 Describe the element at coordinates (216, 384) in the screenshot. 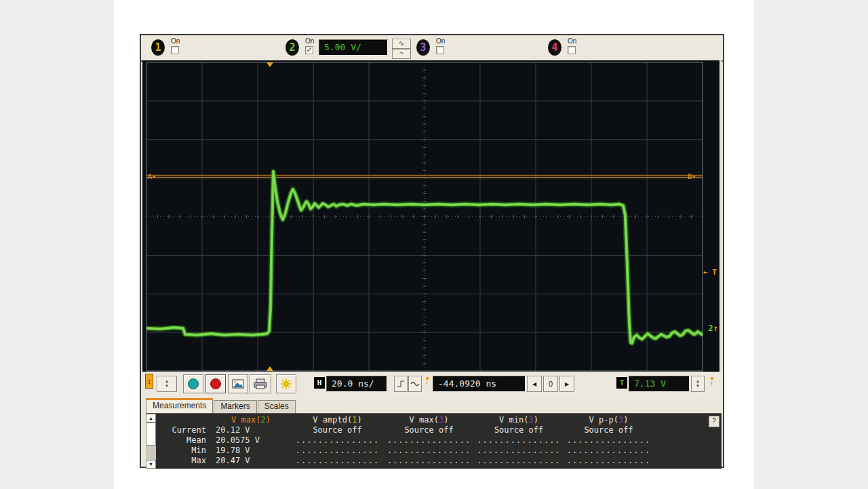

I see `stop-button` at that location.